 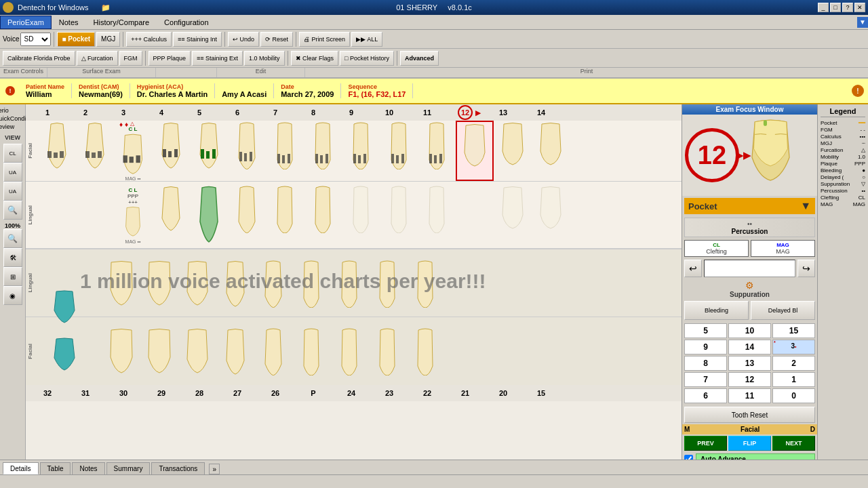 What do you see at coordinates (159, 283) in the screenshot?
I see `tooth-30-lingual` at bounding box center [159, 283].